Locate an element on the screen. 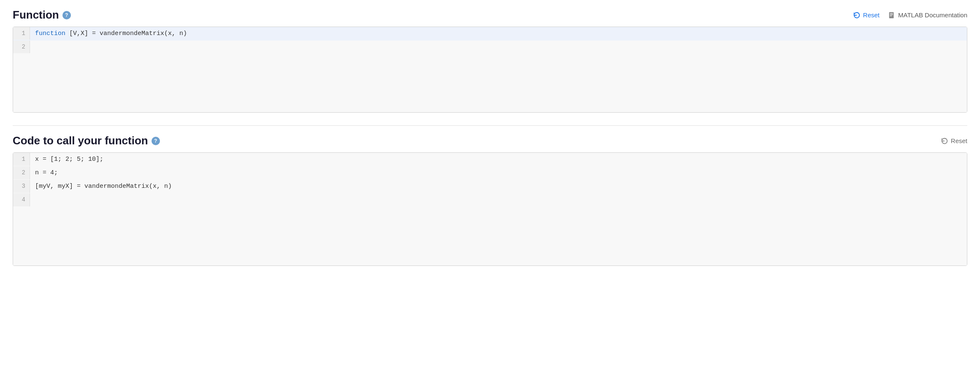 Image resolution: width=980 pixels, height=390 pixels. section-divider is located at coordinates (490, 126).